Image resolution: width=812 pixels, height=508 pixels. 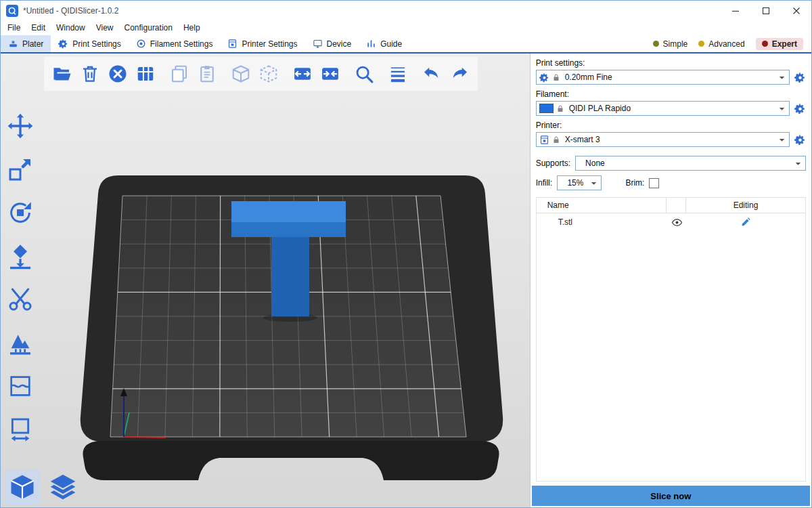 I want to click on copy-button, so click(x=179, y=74).